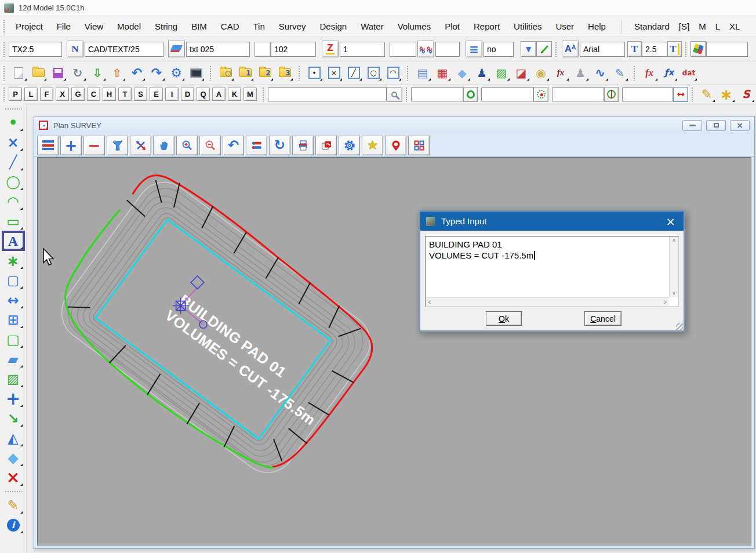 This screenshot has height=553, width=756. I want to click on menu-item: CAD, so click(230, 27).